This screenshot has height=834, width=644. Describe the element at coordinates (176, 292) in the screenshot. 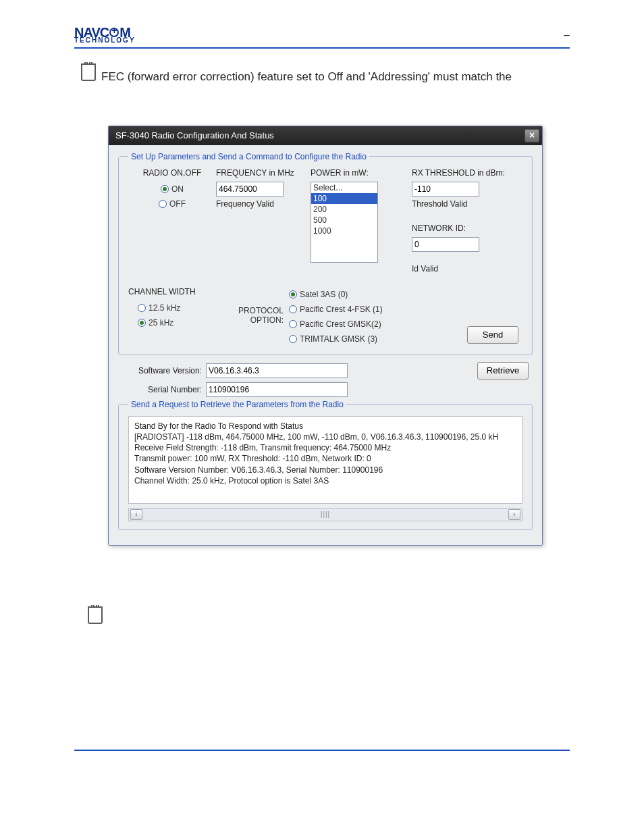

I see `channel-width-header: CHANNEL WIDTH` at that location.